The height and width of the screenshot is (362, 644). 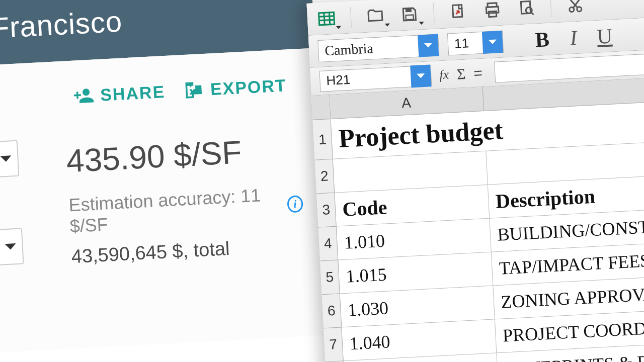 I want to click on formula-equals-icon: =, so click(x=478, y=73).